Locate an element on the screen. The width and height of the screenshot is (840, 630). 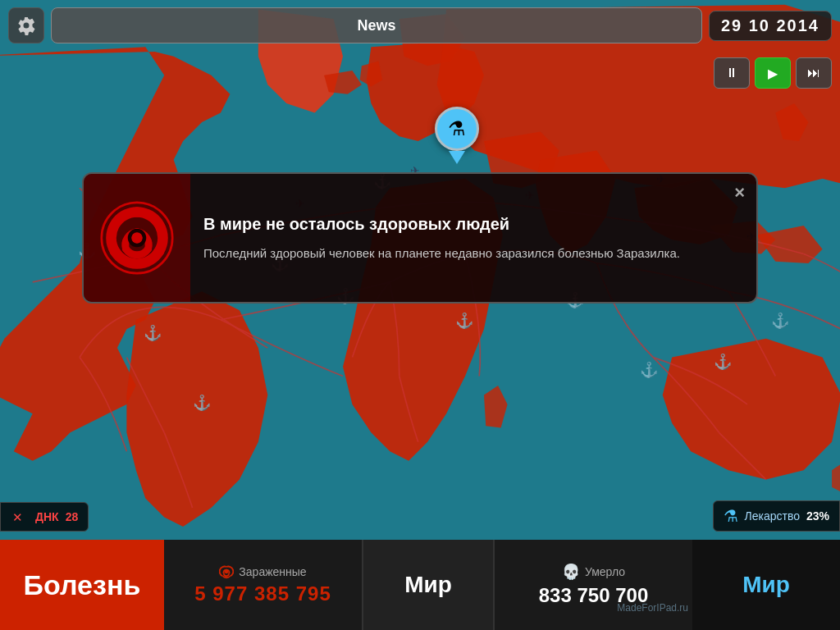
date-text: 29 10 2014 is located at coordinates (770, 25).